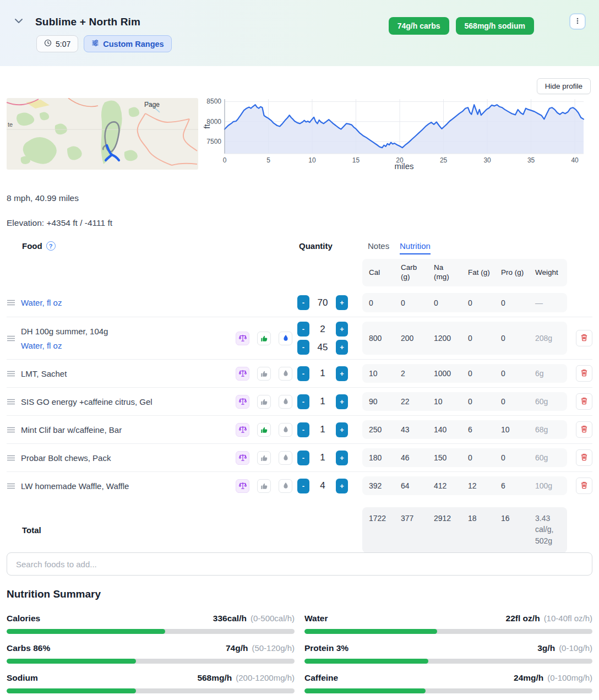  Describe the element at coordinates (43, 198) in the screenshot. I see `speed-distance-stat: 8 mph, 40.99 miles` at that location.